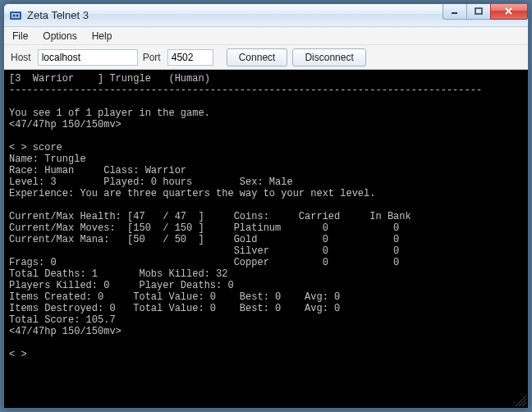  Describe the element at coordinates (18, 355) in the screenshot. I see `term-line: < >` at that location.